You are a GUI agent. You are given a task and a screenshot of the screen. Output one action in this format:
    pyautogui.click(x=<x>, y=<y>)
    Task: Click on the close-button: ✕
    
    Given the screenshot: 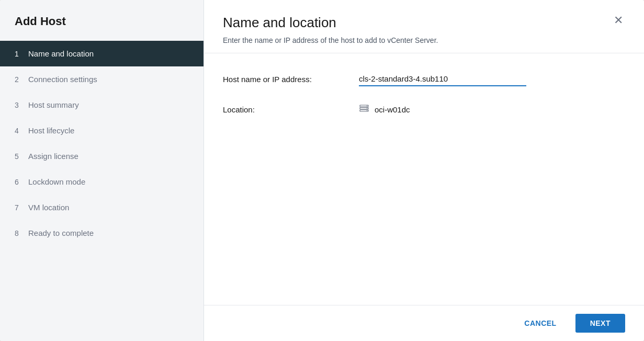 What is the action you would take?
    pyautogui.click(x=618, y=20)
    